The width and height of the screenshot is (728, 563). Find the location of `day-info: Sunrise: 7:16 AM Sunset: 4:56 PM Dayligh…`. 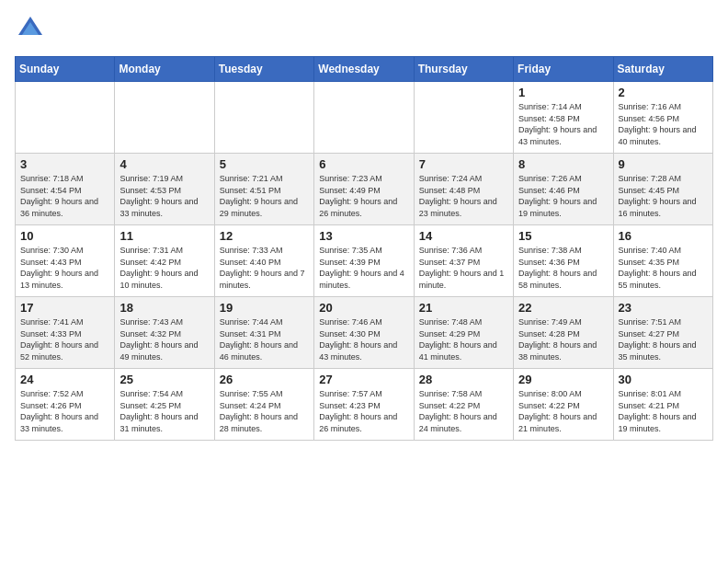

day-info: Sunrise: 7:16 AM Sunset: 4:56 PM Dayligh… is located at coordinates (664, 124).